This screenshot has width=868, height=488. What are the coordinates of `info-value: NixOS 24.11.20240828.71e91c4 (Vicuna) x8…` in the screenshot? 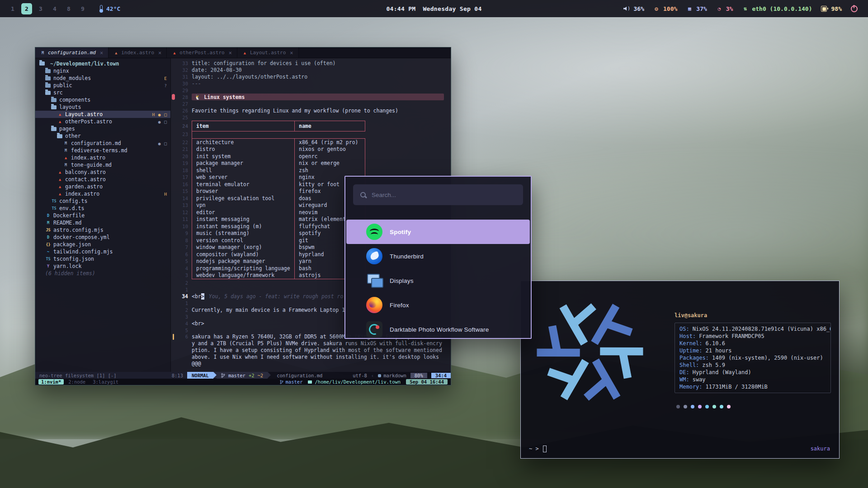 It's located at (762, 329).